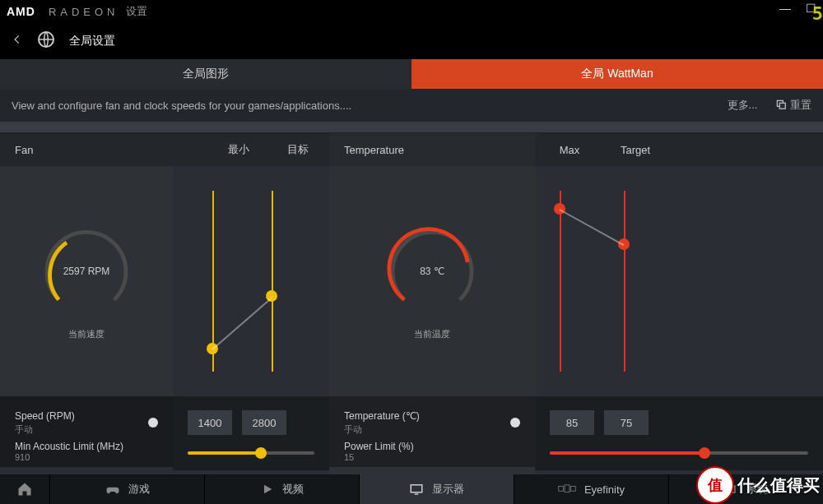 The width and height of the screenshot is (823, 504). Describe the element at coordinates (432, 334) in the screenshot. I see `temp-current-label: 当前温度` at that location.